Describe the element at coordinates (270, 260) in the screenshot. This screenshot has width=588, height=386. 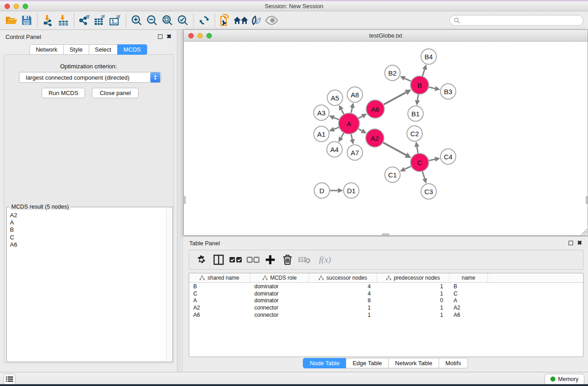
I see `add-column-icon` at that location.